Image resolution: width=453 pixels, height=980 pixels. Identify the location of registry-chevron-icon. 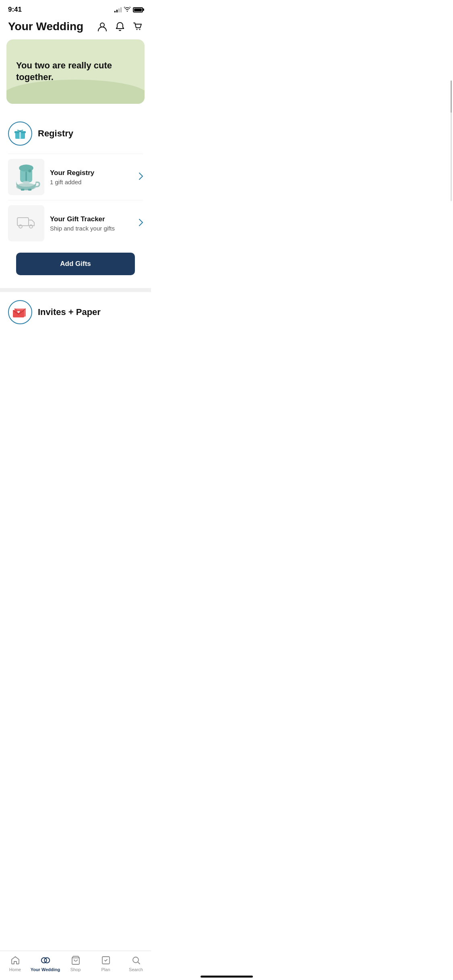
(141, 177).